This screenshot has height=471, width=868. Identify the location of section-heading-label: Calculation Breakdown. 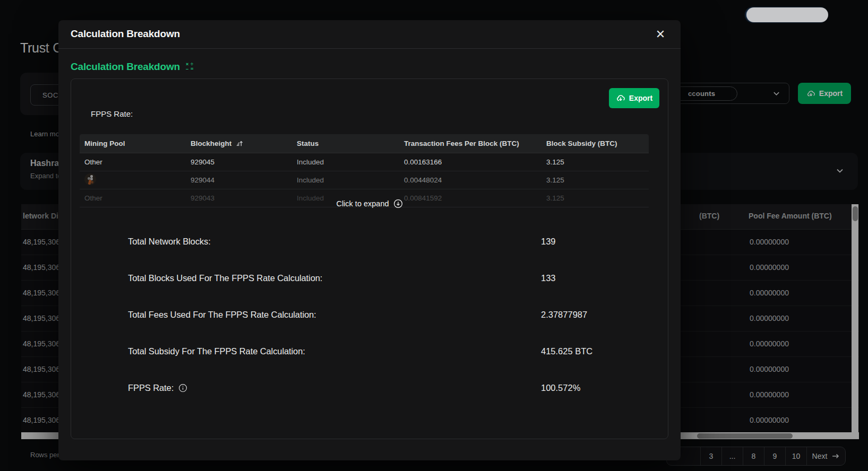
(125, 67).